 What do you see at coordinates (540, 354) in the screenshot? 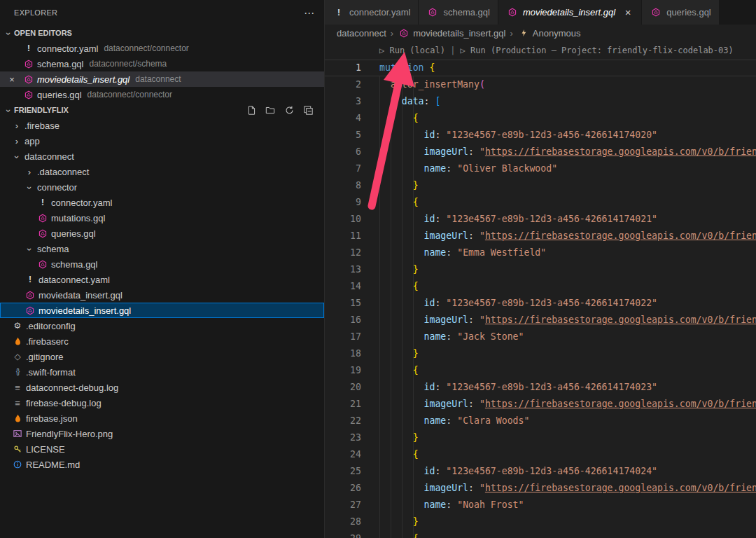
I see `code-line: 18 }` at bounding box center [540, 354].